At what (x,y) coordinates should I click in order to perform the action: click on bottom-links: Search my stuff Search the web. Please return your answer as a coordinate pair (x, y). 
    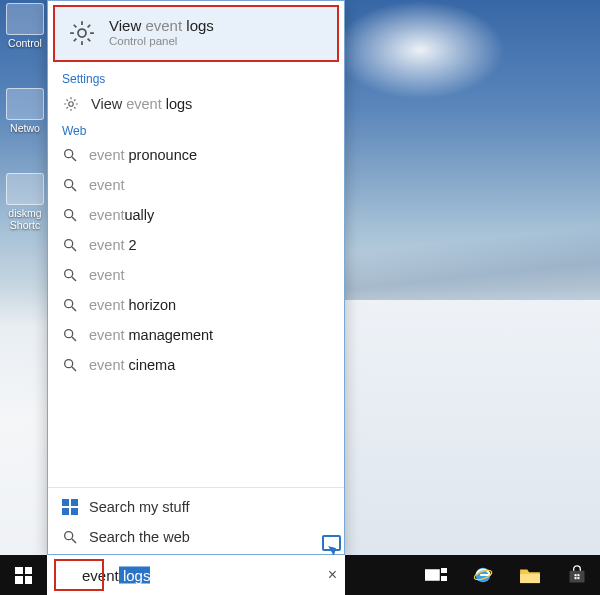
    Looking at the image, I should click on (196, 520).